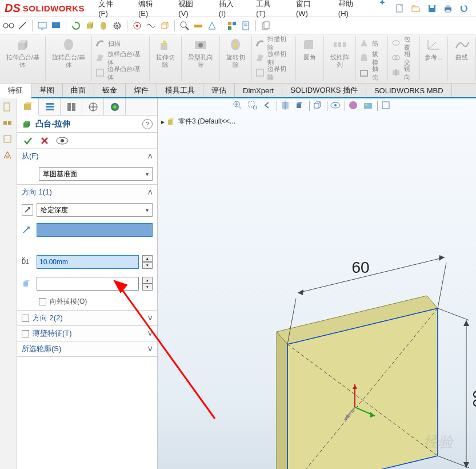  Describe the element at coordinates (403, 43) in the screenshot. I see `wrap-item: 包覆` at that location.